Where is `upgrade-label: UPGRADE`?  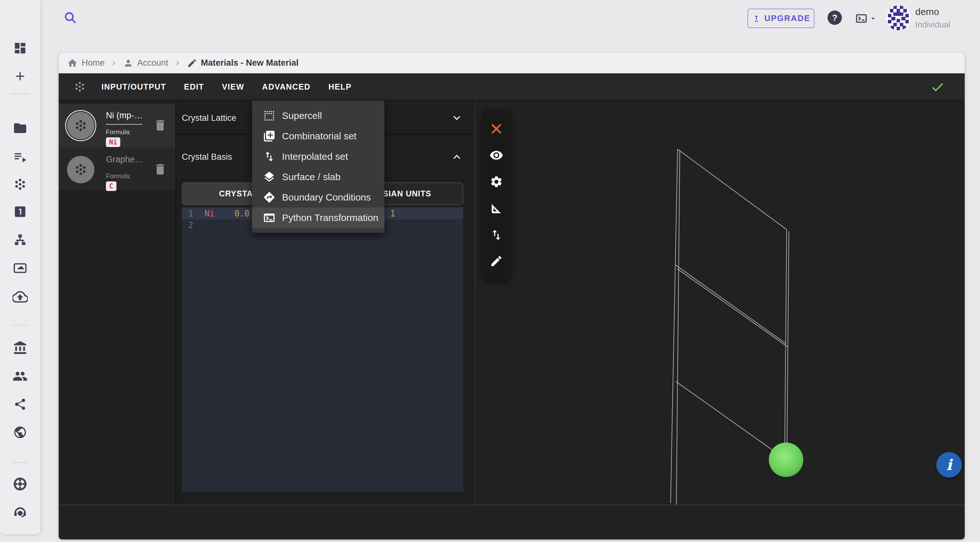
upgrade-label: UPGRADE is located at coordinates (788, 18).